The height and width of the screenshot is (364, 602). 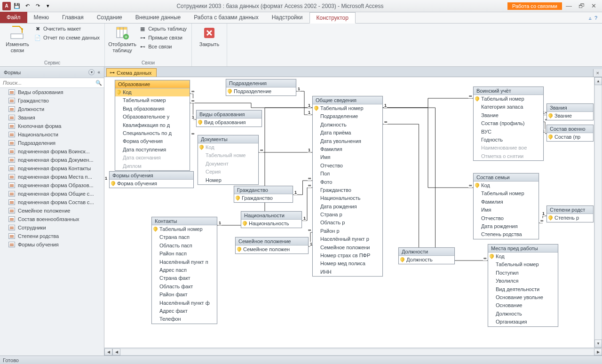 What do you see at coordinates (184, 319) in the screenshot?
I see `table-field: Телефон` at bounding box center [184, 319].